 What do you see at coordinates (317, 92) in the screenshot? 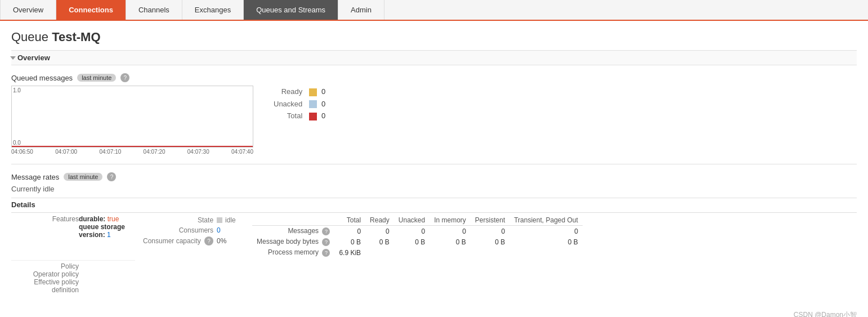
I see `legend-ready-value: 0` at bounding box center [317, 92].